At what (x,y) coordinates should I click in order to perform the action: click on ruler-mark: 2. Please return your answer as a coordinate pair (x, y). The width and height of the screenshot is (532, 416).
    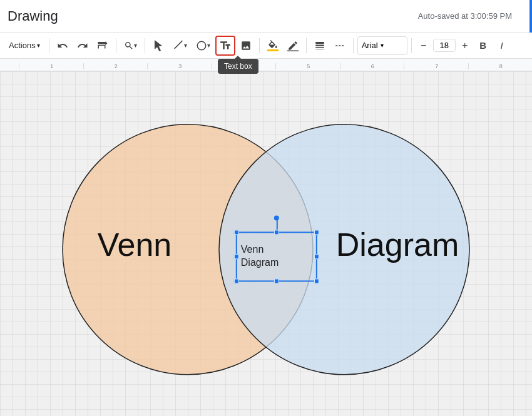
    Looking at the image, I should click on (115, 66).